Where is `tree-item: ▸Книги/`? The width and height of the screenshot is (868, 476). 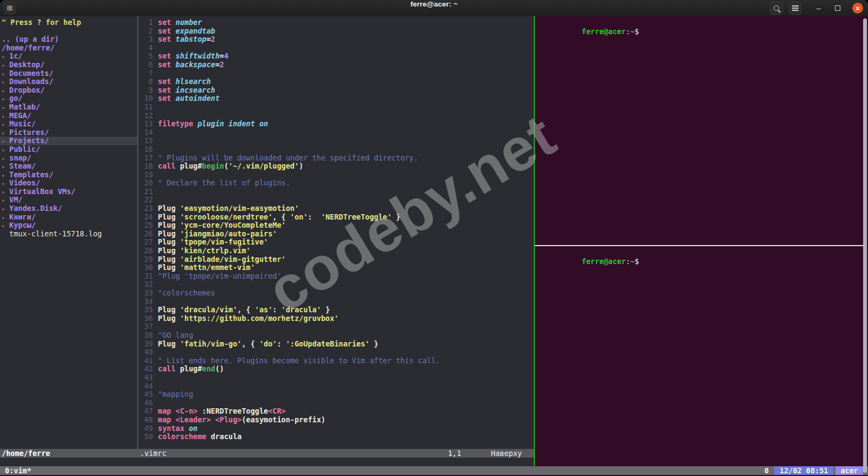 tree-item: ▸Книги/ is located at coordinates (68, 217).